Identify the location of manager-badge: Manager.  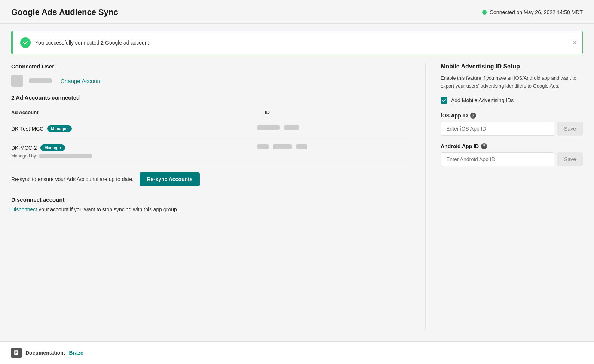
(59, 129).